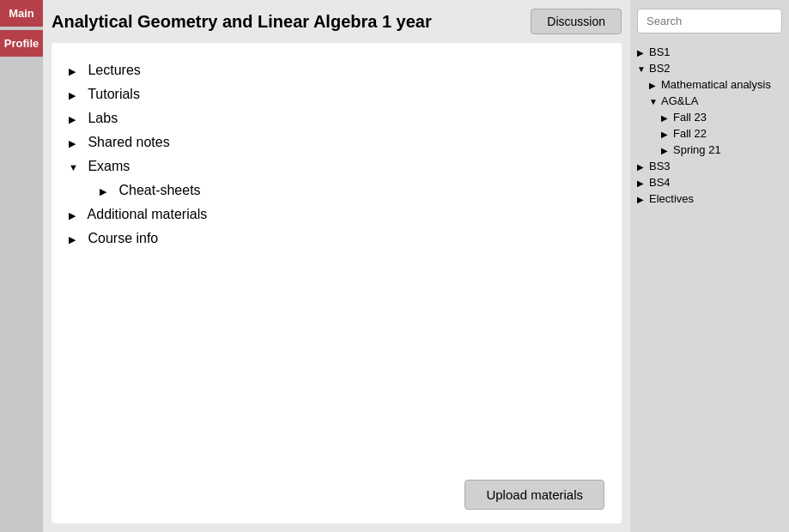 The width and height of the screenshot is (789, 532). Describe the element at coordinates (576, 21) in the screenshot. I see `discussion-button: Discussion` at that location.